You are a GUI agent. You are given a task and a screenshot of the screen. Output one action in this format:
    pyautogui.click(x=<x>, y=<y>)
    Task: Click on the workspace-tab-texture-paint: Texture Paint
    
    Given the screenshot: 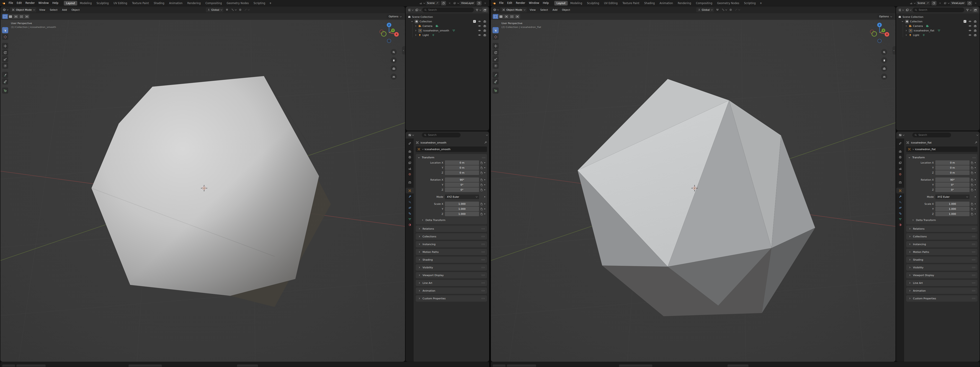 What is the action you would take?
    pyautogui.click(x=631, y=3)
    